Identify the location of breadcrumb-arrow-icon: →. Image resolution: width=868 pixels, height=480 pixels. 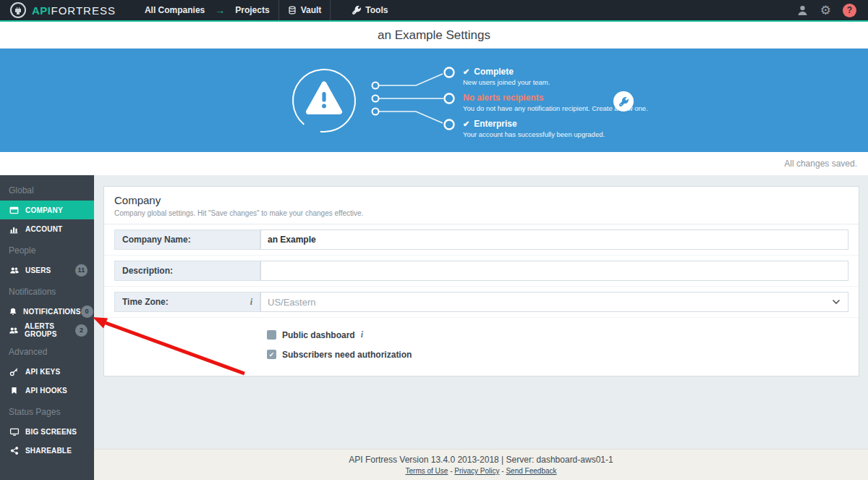
(220, 10).